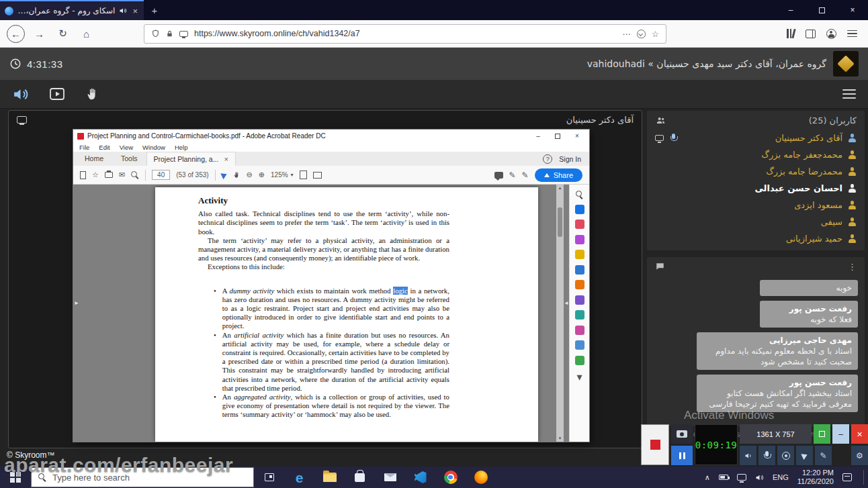 This screenshot has width=868, height=488. What do you see at coordinates (16, 34) in the screenshot?
I see `back-button: ←` at bounding box center [16, 34].